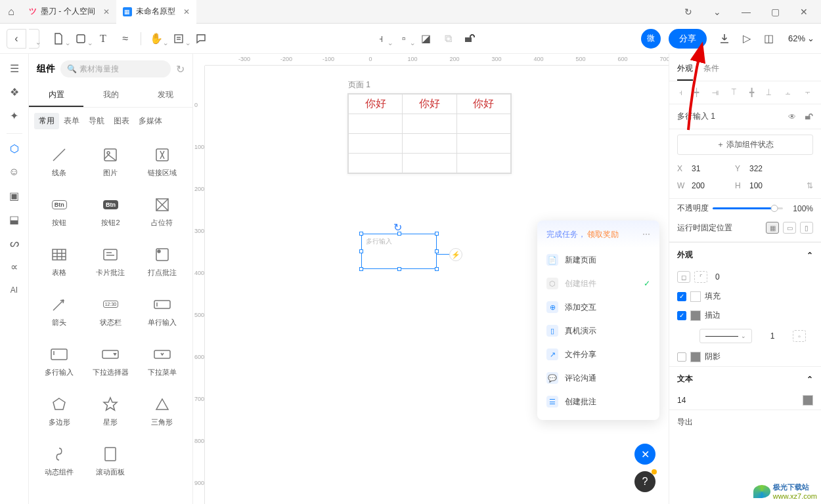  Describe the element at coordinates (789, 228) in the screenshot. I see `fix-h: ▭` at that location.